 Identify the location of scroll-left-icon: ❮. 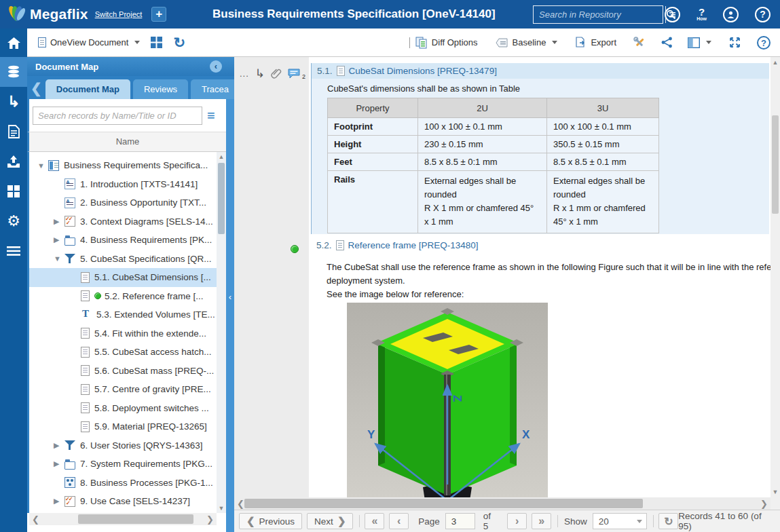
(35, 520).